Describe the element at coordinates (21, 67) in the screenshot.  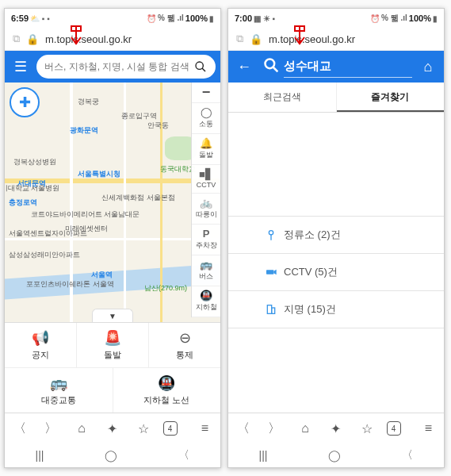
I see `menu-button: ☰` at that location.